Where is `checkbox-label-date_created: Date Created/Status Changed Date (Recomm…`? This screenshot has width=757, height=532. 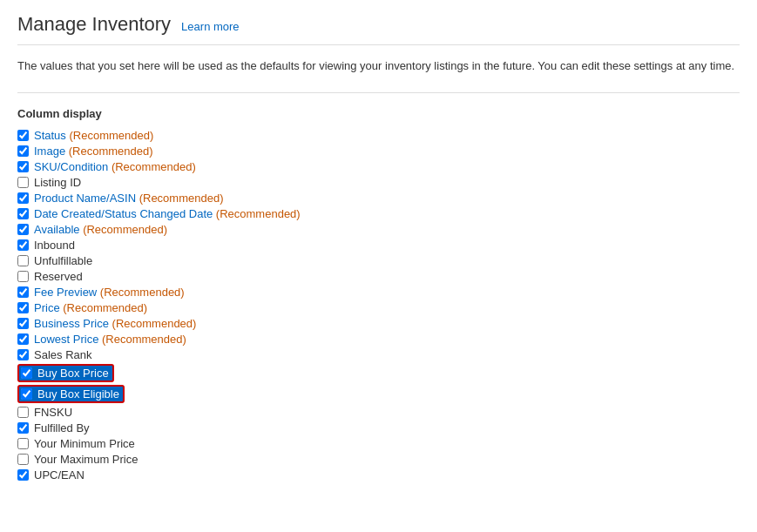 checkbox-label-date_created: Date Created/Status Changed Date (Recomm… is located at coordinates (167, 214).